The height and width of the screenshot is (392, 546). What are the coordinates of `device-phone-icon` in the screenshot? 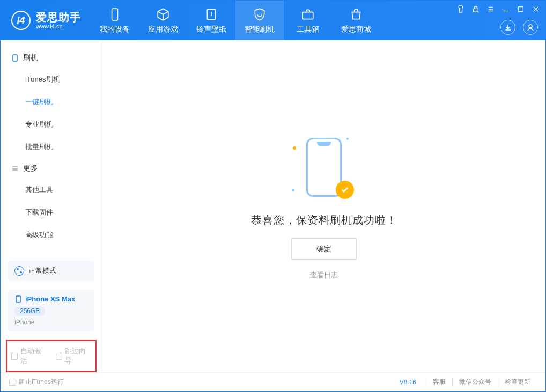 It's located at (18, 299).